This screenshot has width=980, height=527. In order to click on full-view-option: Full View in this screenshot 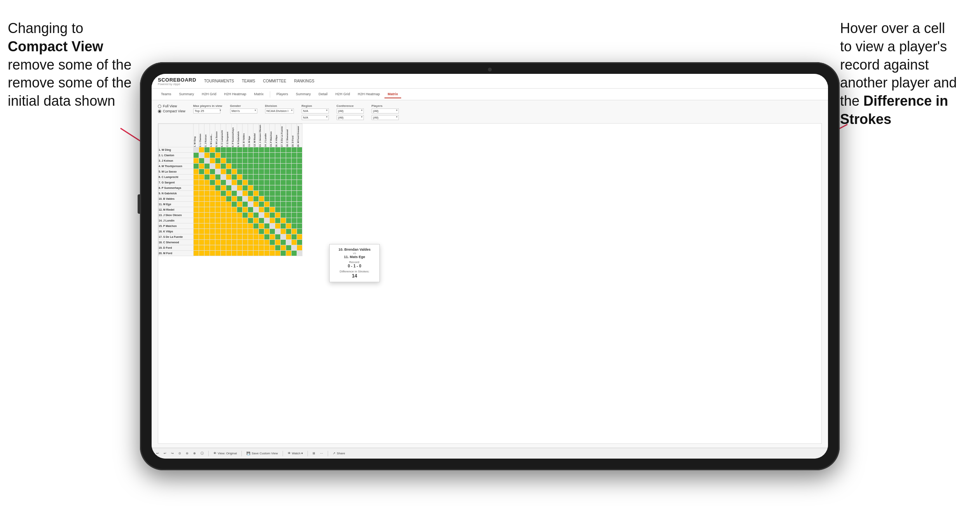, I will do `click(172, 106)`.